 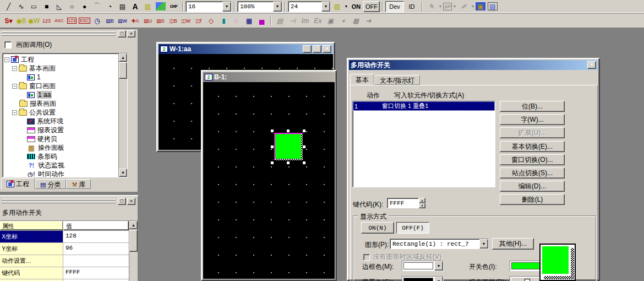 I want to click on tree-item-common-settings: − 公共设置, so click(x=34, y=112).